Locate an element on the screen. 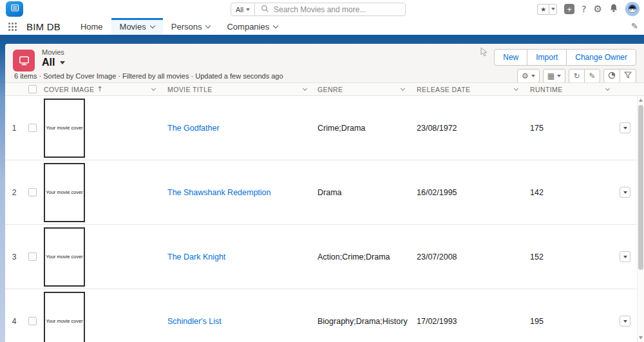 This screenshot has height=342, width=644. release-date-cell: 23/08/1972 is located at coordinates (467, 128).